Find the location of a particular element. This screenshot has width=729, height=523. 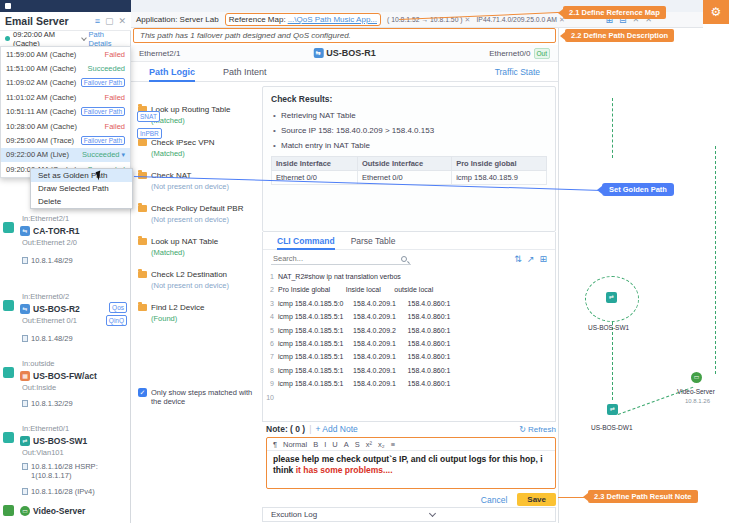

cli-line: 5 icmp 158.4.0.185.5:1 158.4.0.209.2 158… is located at coordinates (409, 330).